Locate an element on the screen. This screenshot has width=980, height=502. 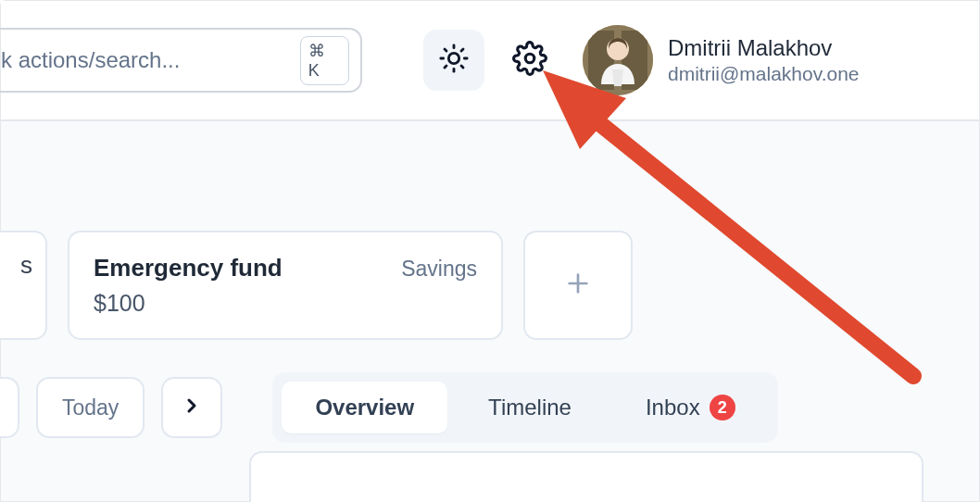
account-amount: $100 is located at coordinates (285, 304).